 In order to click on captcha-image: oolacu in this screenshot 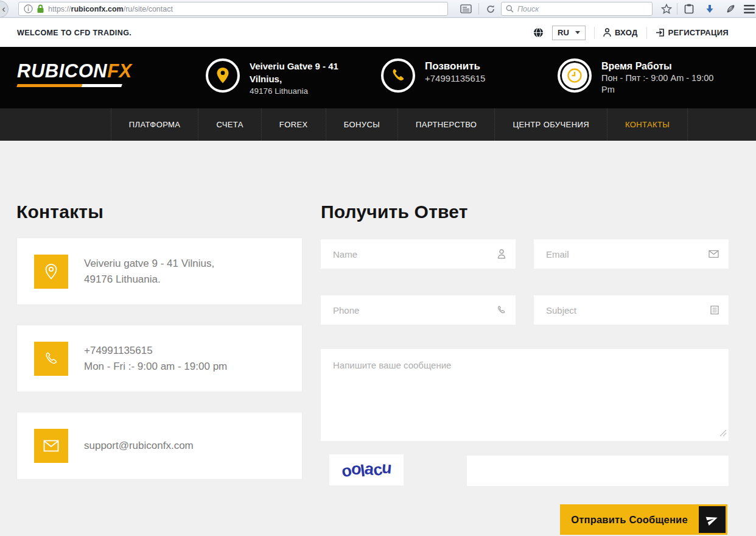, I will do `click(366, 470)`.